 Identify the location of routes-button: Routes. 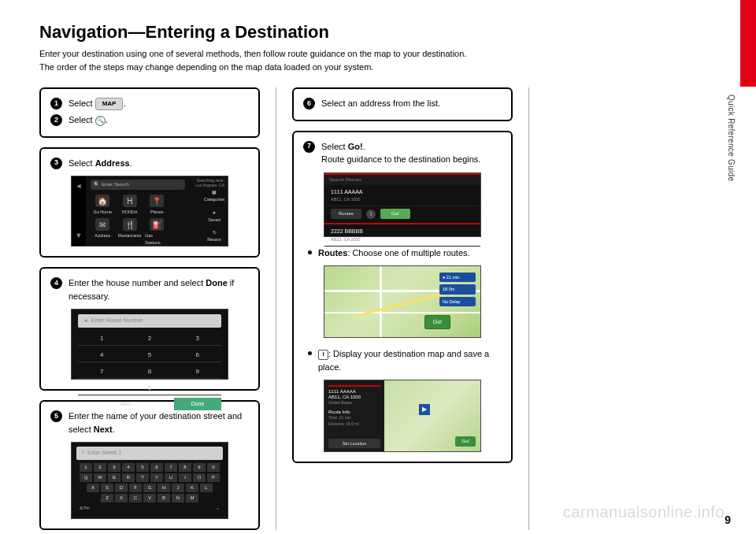
(346, 214).